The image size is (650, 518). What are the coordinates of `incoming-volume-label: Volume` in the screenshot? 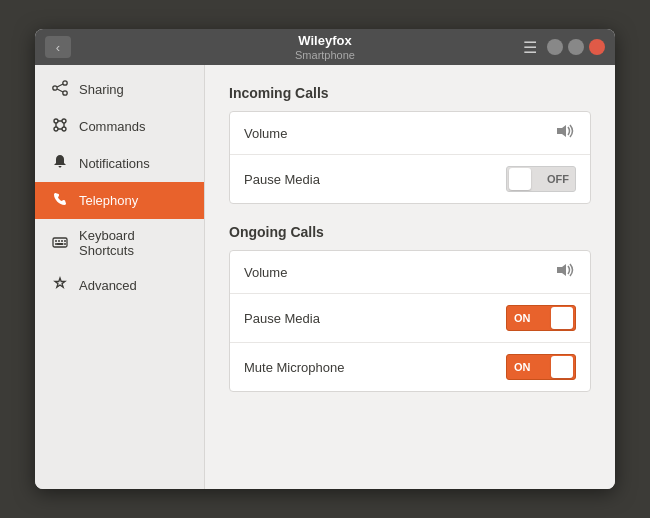 It's located at (266, 134).